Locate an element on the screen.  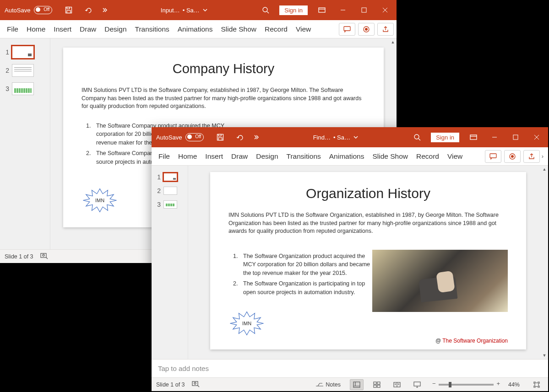
titlebar: AutoSave Off Find… • Sa… Sign in is located at coordinates (350, 137).